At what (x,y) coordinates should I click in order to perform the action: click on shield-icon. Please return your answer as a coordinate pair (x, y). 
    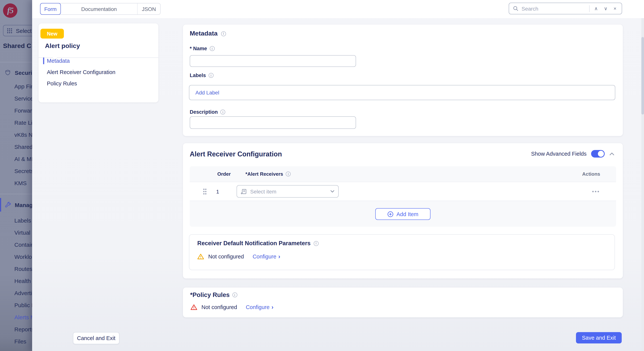
    Looking at the image, I should click on (8, 72).